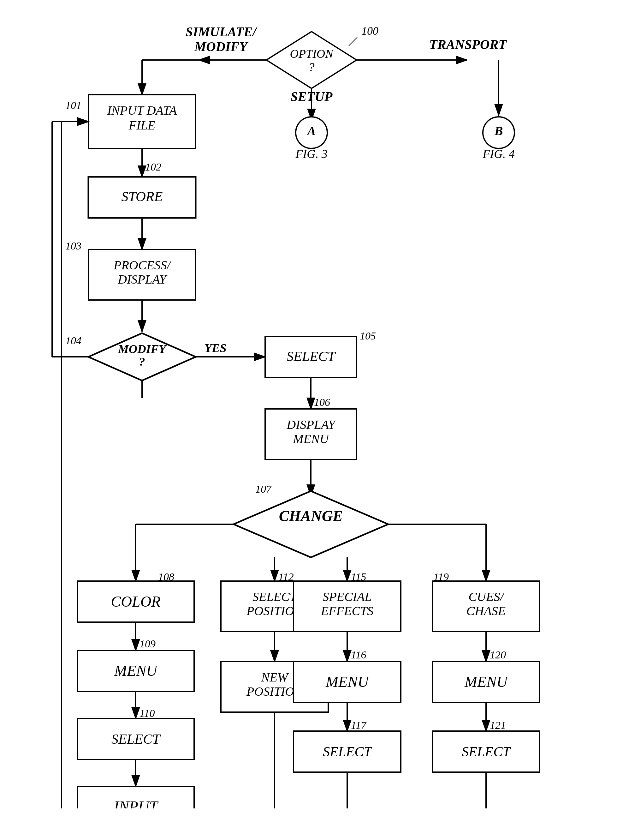 The height and width of the screenshot is (840, 623). I want to click on svg-text: B, so click(499, 131).